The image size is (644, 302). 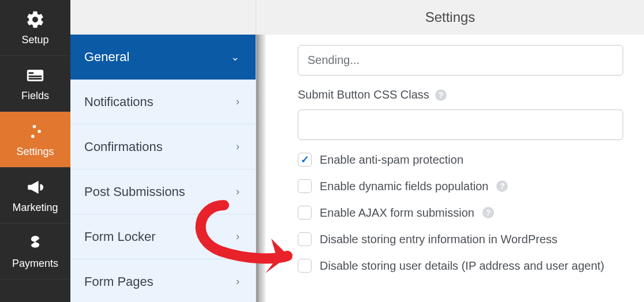 What do you see at coordinates (35, 84) in the screenshot?
I see `navrail-item-fields: Fields` at bounding box center [35, 84].